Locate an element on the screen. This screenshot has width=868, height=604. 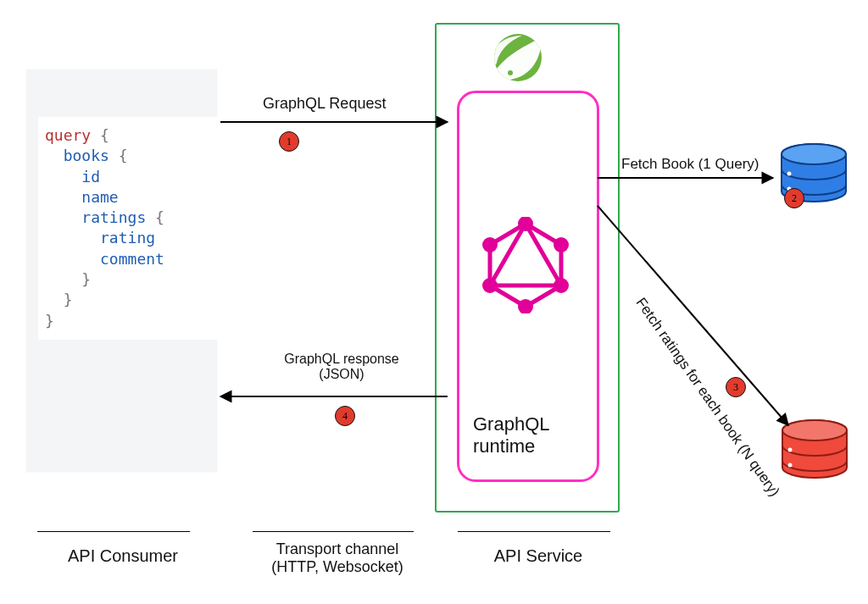
footer-line-consumer is located at coordinates (114, 532).